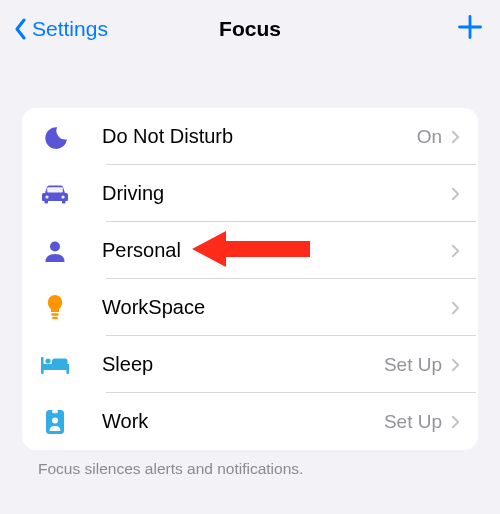 The width and height of the screenshot is (500, 514). What do you see at coordinates (61, 29) in the screenshot?
I see `back-button: Settings` at bounding box center [61, 29].